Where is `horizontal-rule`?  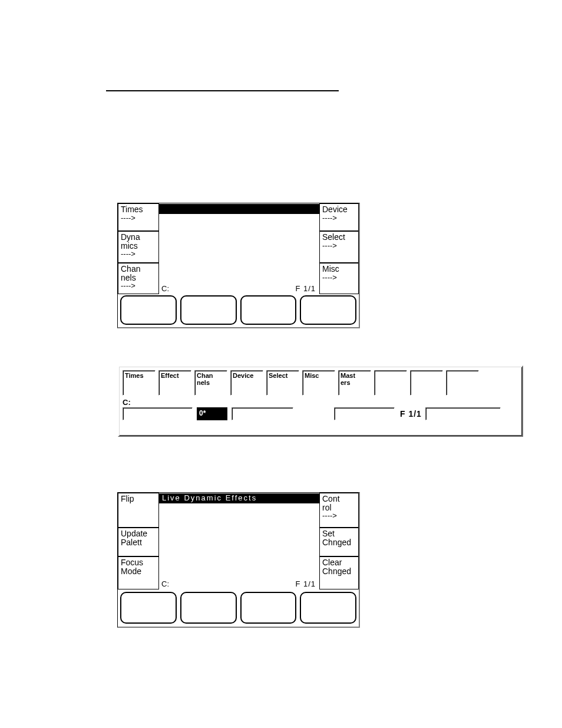 horizontal-rule is located at coordinates (223, 91).